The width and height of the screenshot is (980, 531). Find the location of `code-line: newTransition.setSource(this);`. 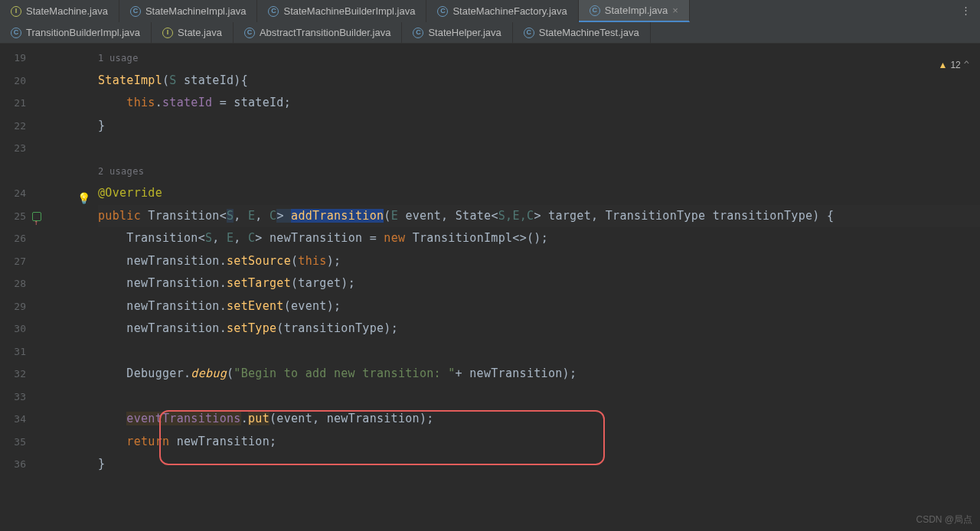

code-line: newTransition.setSource(this); is located at coordinates (539, 262).